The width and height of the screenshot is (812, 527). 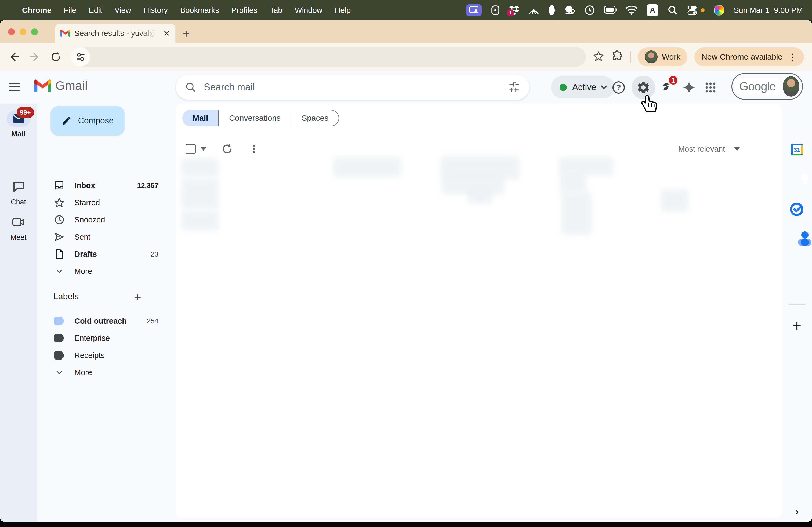 What do you see at coordinates (104, 220) in the screenshot?
I see `sidebar-item-snoozed: Snoozed` at bounding box center [104, 220].